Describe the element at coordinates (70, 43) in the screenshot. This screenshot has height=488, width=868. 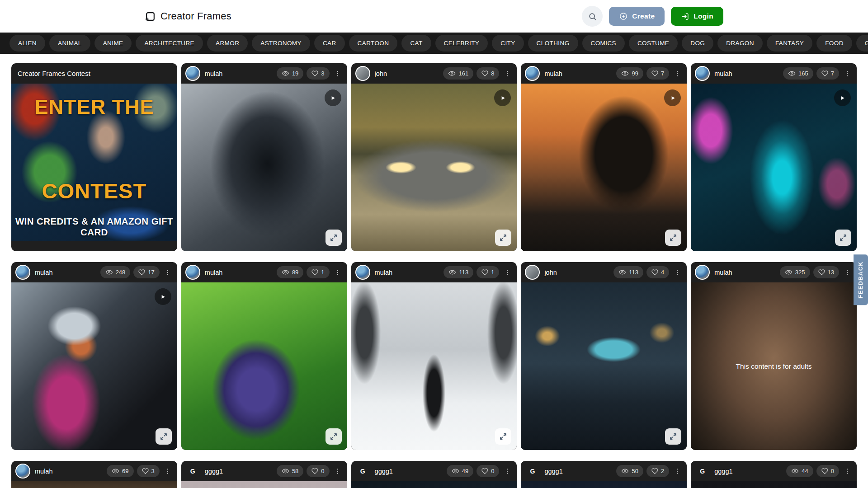
I see `category-pill: ANIMAL` at that location.